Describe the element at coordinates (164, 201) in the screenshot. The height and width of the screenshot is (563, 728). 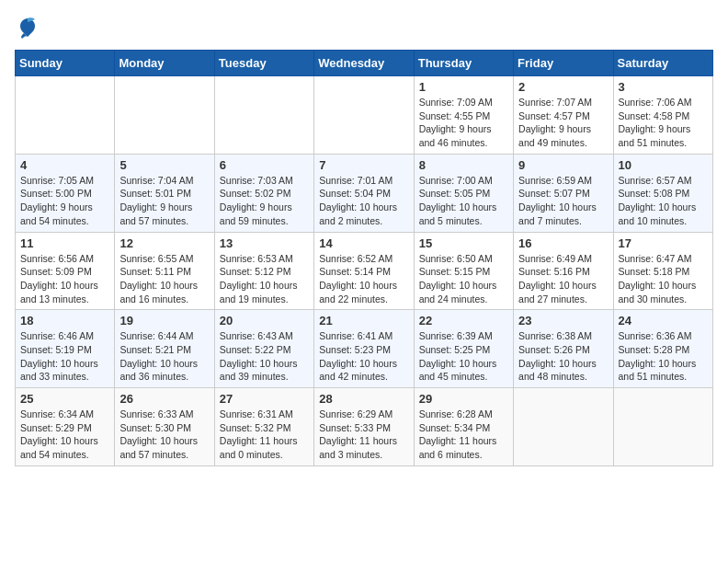
I see `day-info: Sunrise: 7:04 AM Sunset: 5:01 PM Dayligh…` at that location.